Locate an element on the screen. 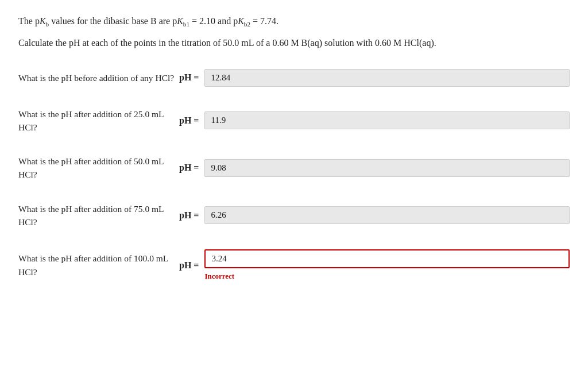 The width and height of the screenshot is (588, 374). answer-row-1: pH = is located at coordinates (374, 78).